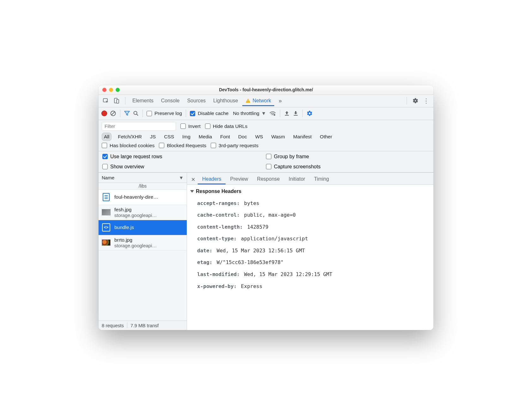  What do you see at coordinates (136, 210) in the screenshot?
I see `request-name: fesh.jpg` at bounding box center [136, 210].